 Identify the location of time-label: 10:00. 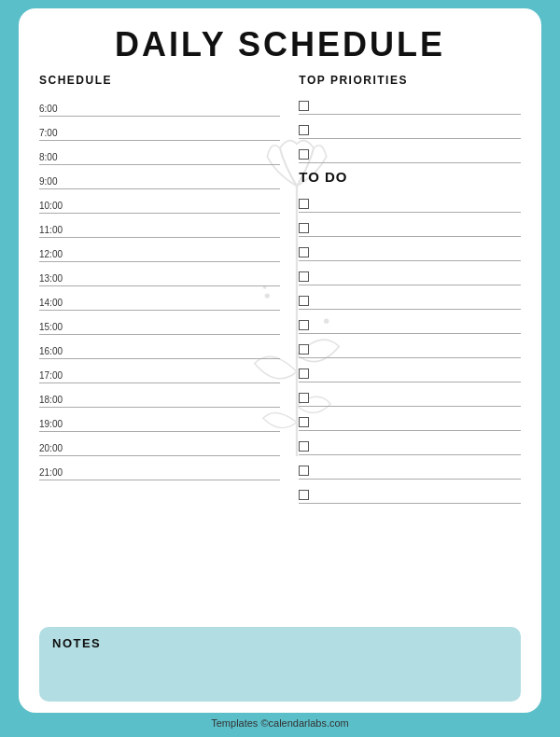
(55, 207).